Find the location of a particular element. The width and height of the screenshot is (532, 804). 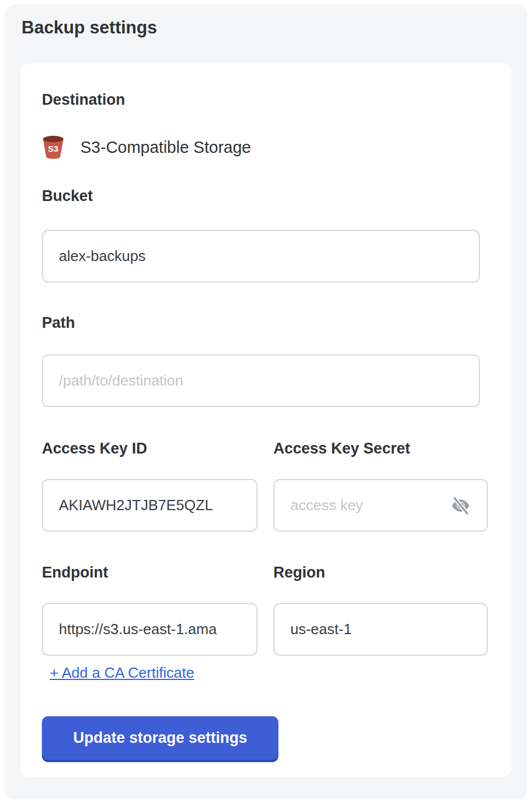

update-storage-settings-button: Update storage settings is located at coordinates (160, 738).